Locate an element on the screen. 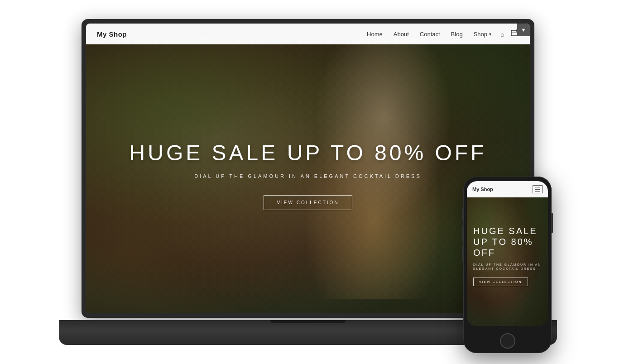  phone-hero-subtitle: DIAL UP THE GLAMOUR IN AN ELEGANT COCKTA… is located at coordinates (507, 267).